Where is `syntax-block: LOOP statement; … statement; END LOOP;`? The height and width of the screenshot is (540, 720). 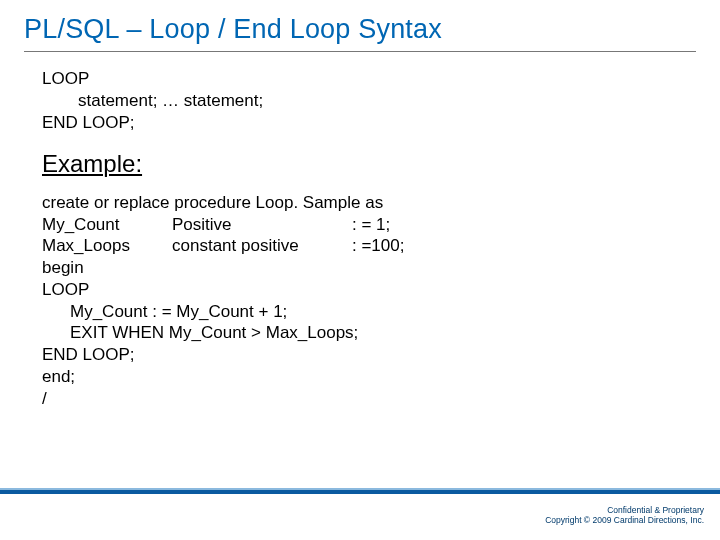 syntax-block: LOOP statement; … statement; END LOOP; is located at coordinates (381, 100).